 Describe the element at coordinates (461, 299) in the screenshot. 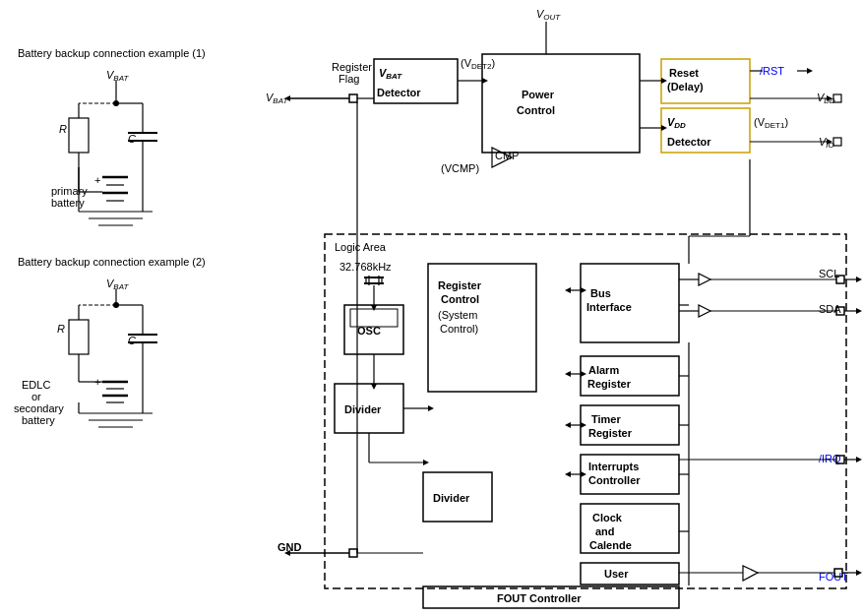

I see `reg-control-label2: Control` at that location.